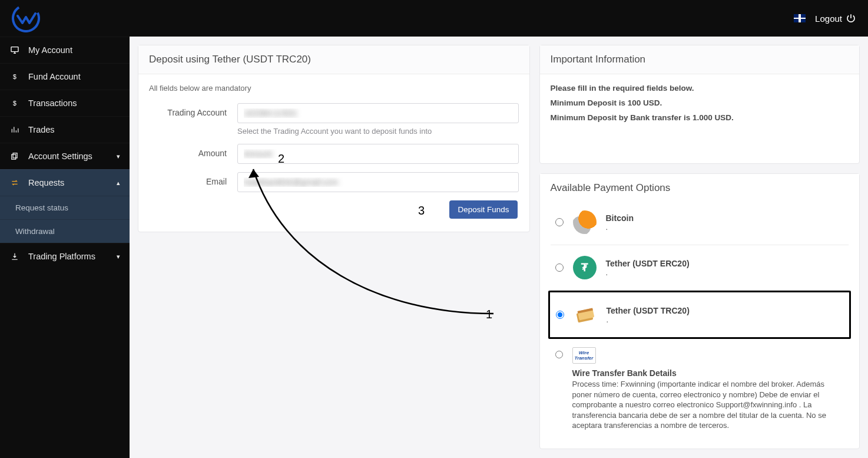 The height and width of the screenshot is (458, 868). I want to click on info-line: Please fill in the required fields below…, so click(700, 88).